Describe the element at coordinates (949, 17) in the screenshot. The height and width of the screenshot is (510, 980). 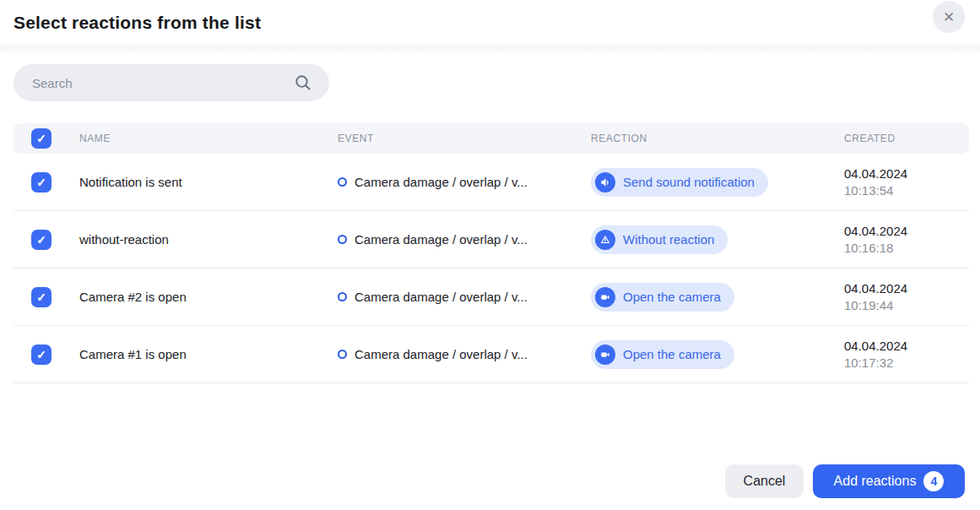
I see `close-button: ✕` at that location.